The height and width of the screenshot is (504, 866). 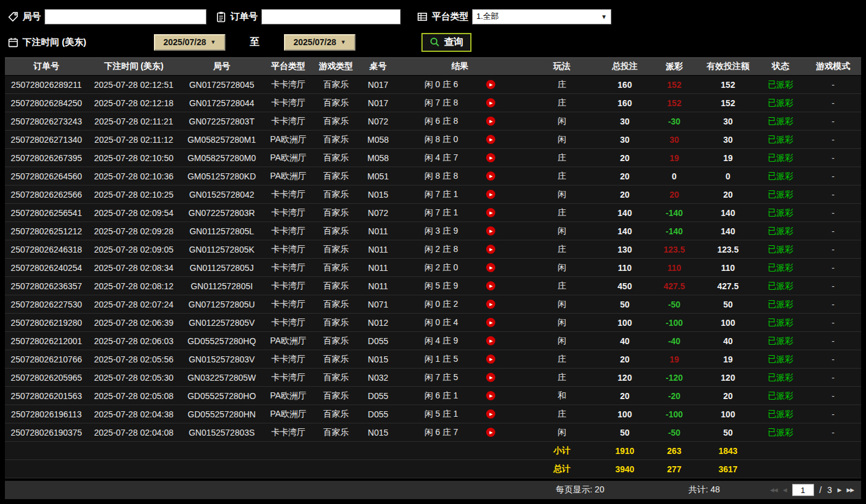 What do you see at coordinates (189, 43) in the screenshot?
I see `date-from-picker: 2025/07/28 ▼` at bounding box center [189, 43].